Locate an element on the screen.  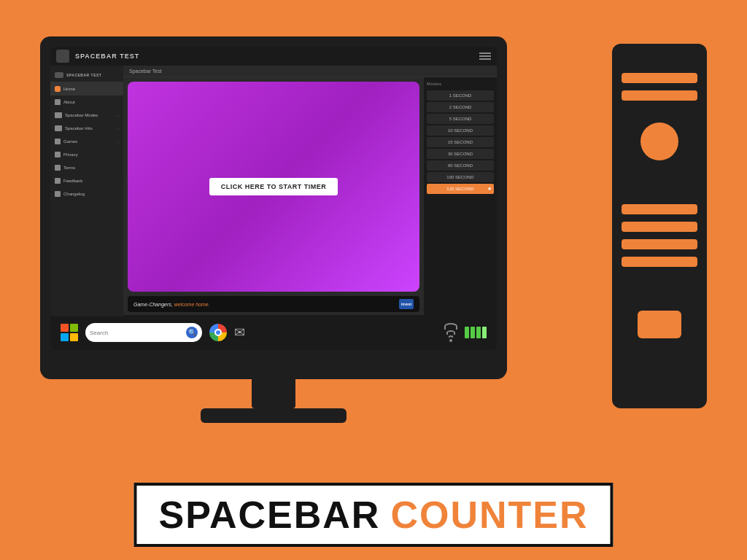
mode-60sec: 60 SECOND is located at coordinates (460, 166).